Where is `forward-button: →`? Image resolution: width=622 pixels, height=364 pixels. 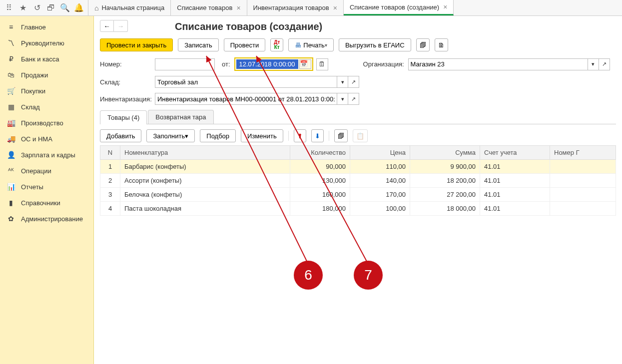 forward-button: → is located at coordinates (121, 26).